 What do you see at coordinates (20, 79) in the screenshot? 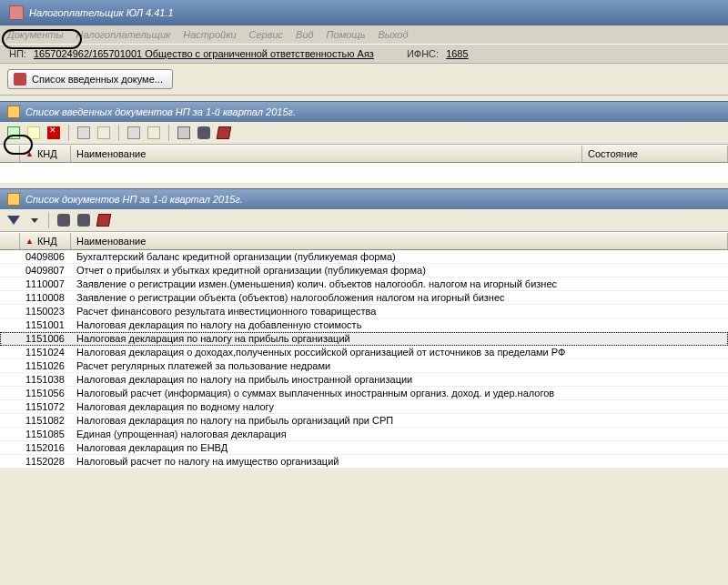
I see `document-icon` at bounding box center [20, 79].